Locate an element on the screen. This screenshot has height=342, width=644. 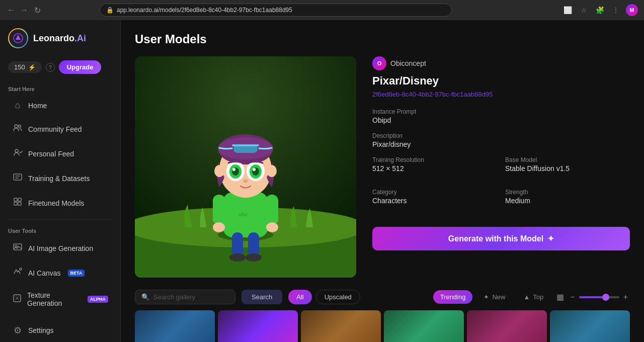
lightning-icon: ⚡ is located at coordinates (32, 67).